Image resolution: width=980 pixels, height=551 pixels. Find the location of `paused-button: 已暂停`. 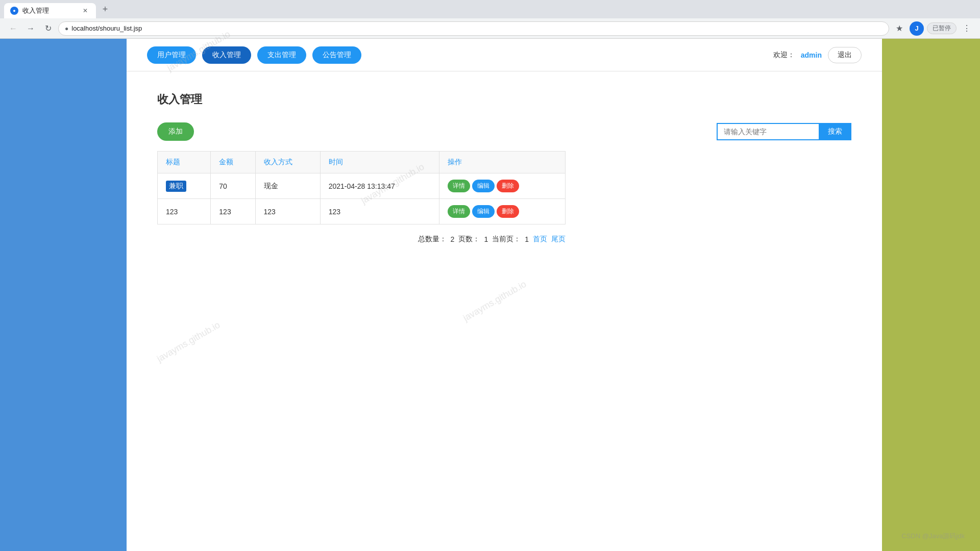

paused-button: 已暂停 is located at coordinates (942, 29).